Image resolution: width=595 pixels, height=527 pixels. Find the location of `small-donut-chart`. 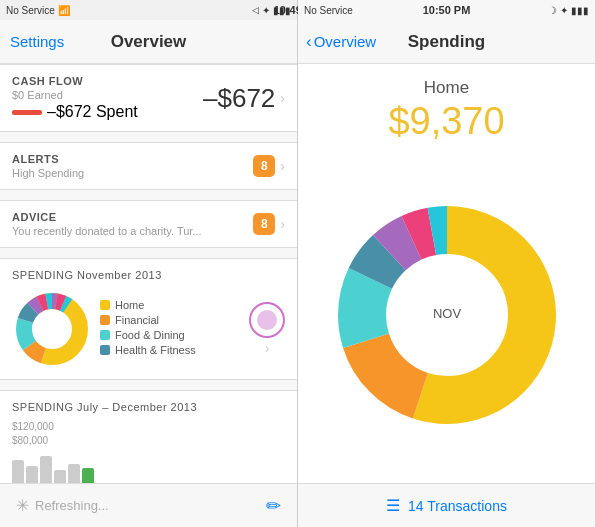

small-donut-chart is located at coordinates (52, 329).